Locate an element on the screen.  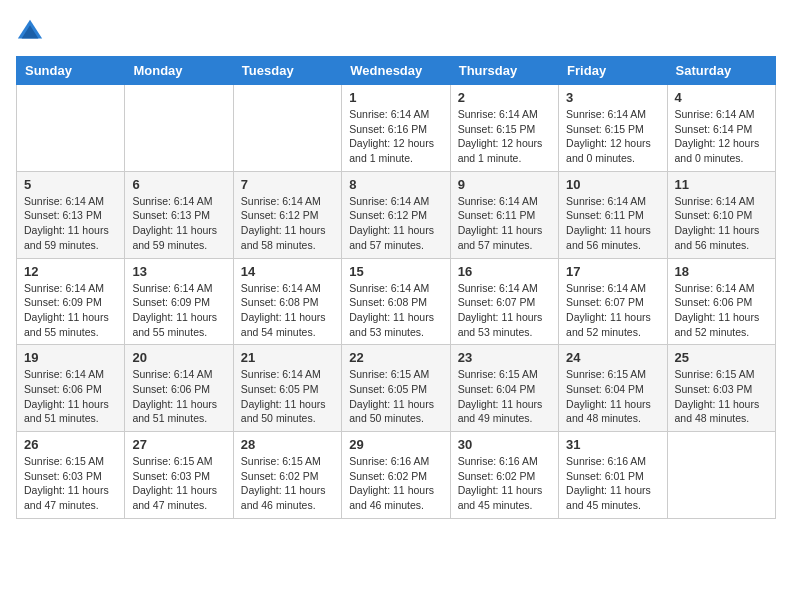
day-number: 8 is located at coordinates (396, 184).